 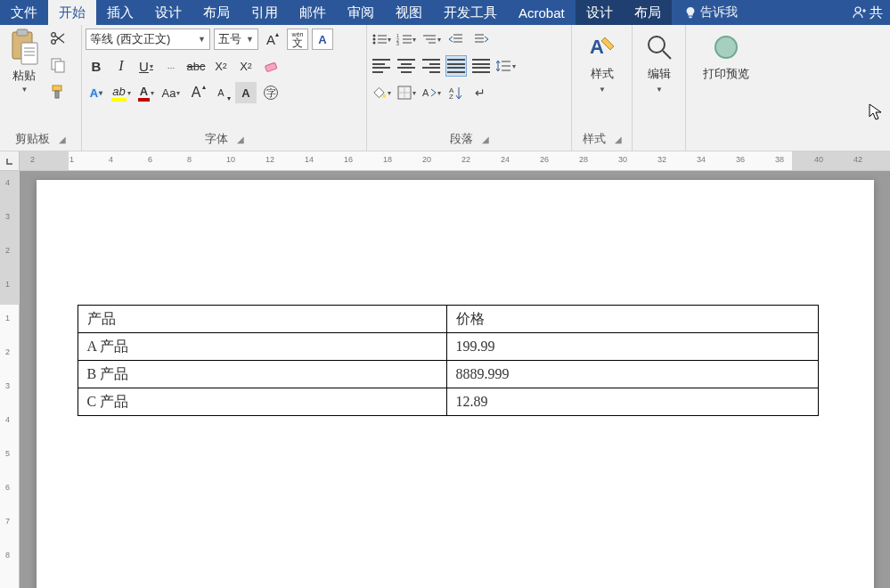 I want to click on snap-to-grid-button: A▾, so click(x=431, y=93).